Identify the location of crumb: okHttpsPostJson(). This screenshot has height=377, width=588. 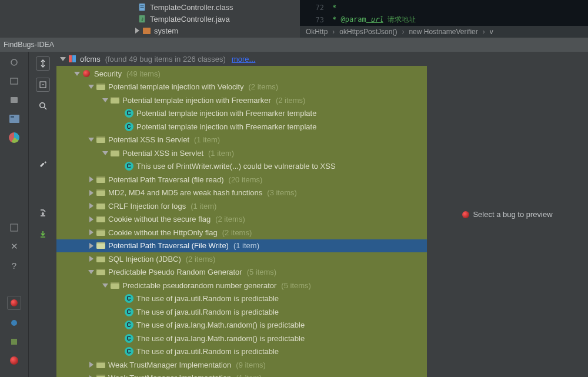
(368, 32).